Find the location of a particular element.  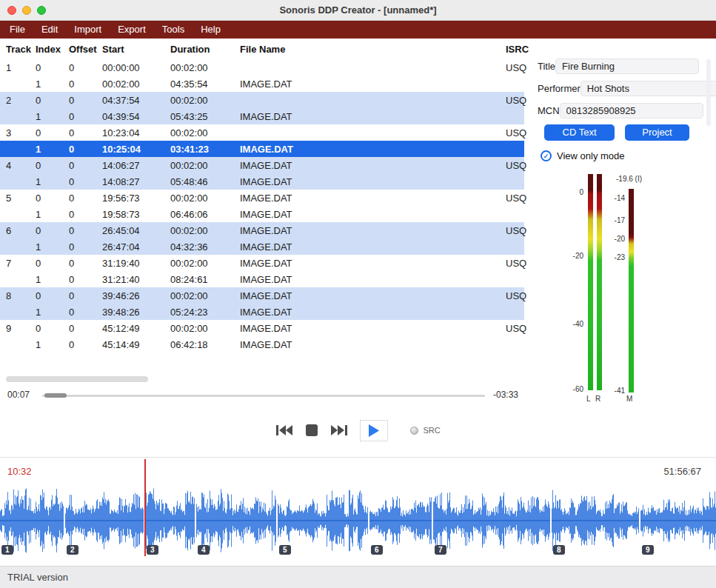

track-table-row: 50019:56:7300:02:00IMAGE.DATUSQ is located at coordinates (262, 198).